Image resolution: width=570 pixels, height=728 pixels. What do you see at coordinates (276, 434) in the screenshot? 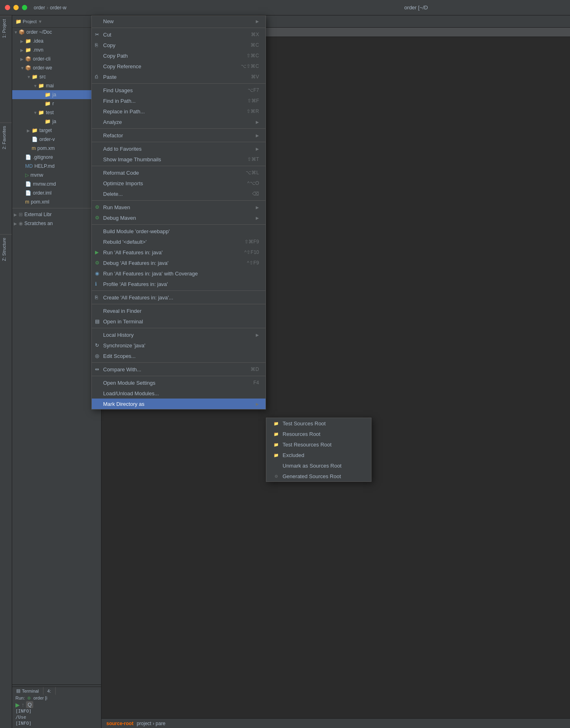
I see `resources-icon: 📁` at bounding box center [276, 434].